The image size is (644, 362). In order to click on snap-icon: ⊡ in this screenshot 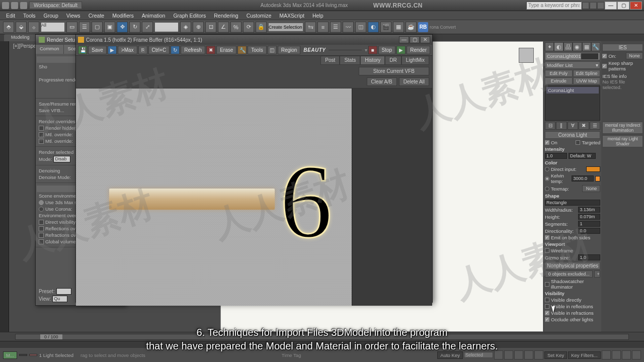, I will do `click(211, 27)`.